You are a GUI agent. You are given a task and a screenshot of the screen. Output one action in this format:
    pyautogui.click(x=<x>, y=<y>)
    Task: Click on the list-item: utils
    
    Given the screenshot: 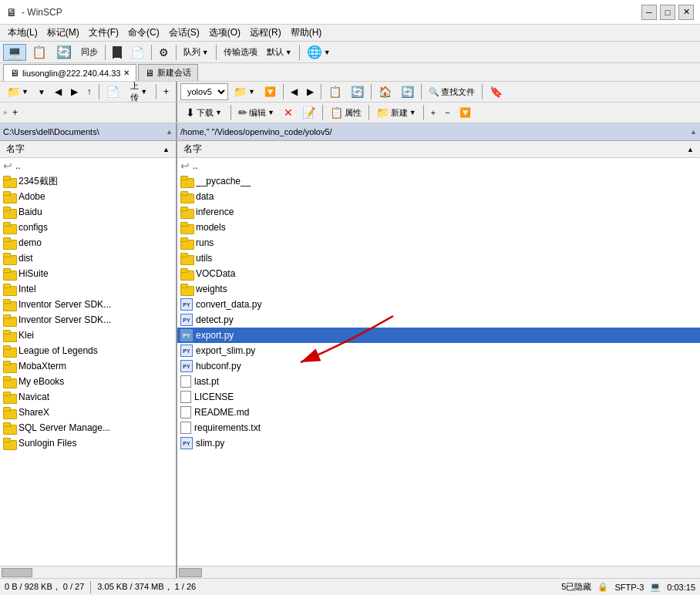 What is the action you would take?
    pyautogui.click(x=439, y=258)
    